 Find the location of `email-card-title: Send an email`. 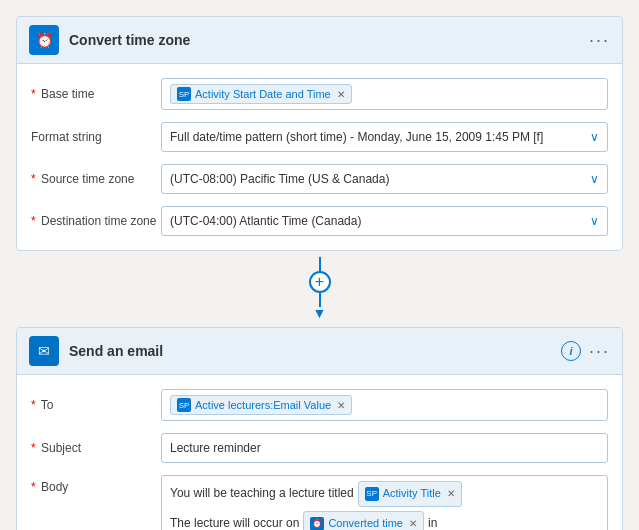

email-card-title: Send an email is located at coordinates (116, 351).